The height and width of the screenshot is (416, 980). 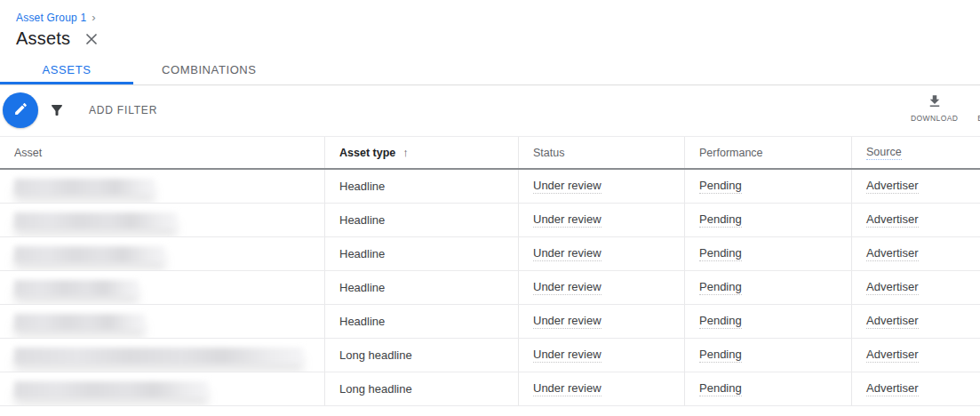 What do you see at coordinates (94, 18) in the screenshot?
I see `chevron-right-icon: ›` at bounding box center [94, 18].